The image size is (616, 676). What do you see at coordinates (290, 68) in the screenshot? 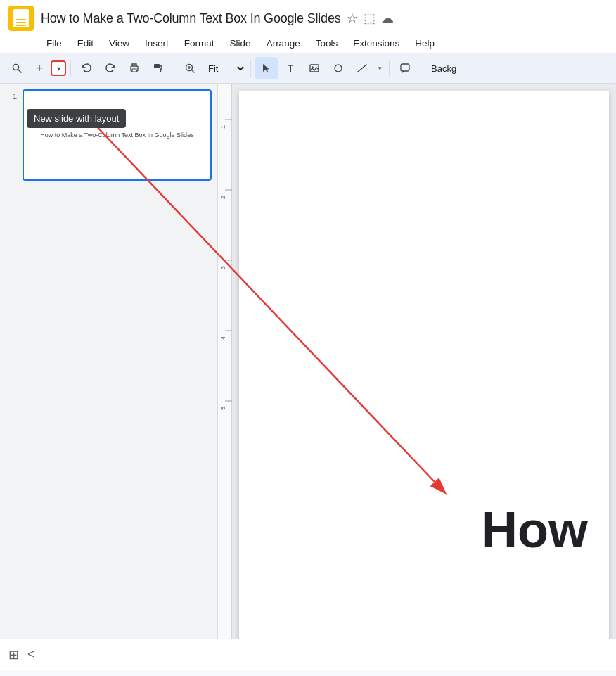
I see `text-button: T` at bounding box center [290, 68].